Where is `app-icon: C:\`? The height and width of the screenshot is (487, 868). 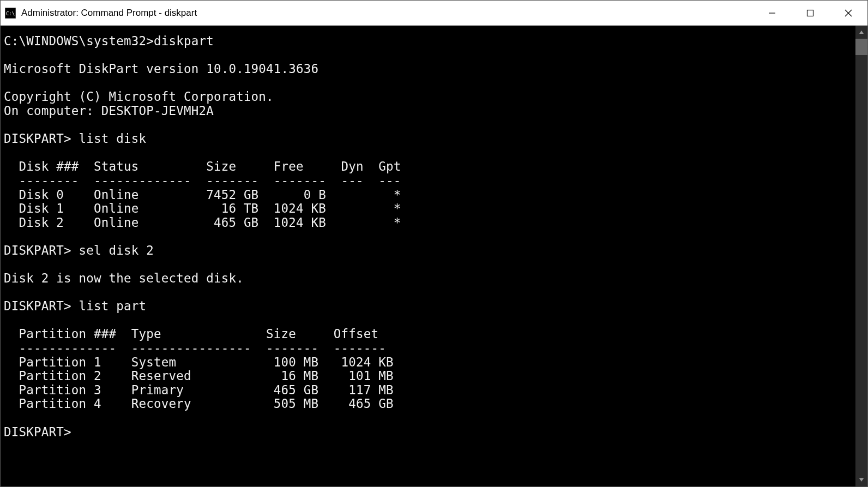 app-icon: C:\ is located at coordinates (10, 13).